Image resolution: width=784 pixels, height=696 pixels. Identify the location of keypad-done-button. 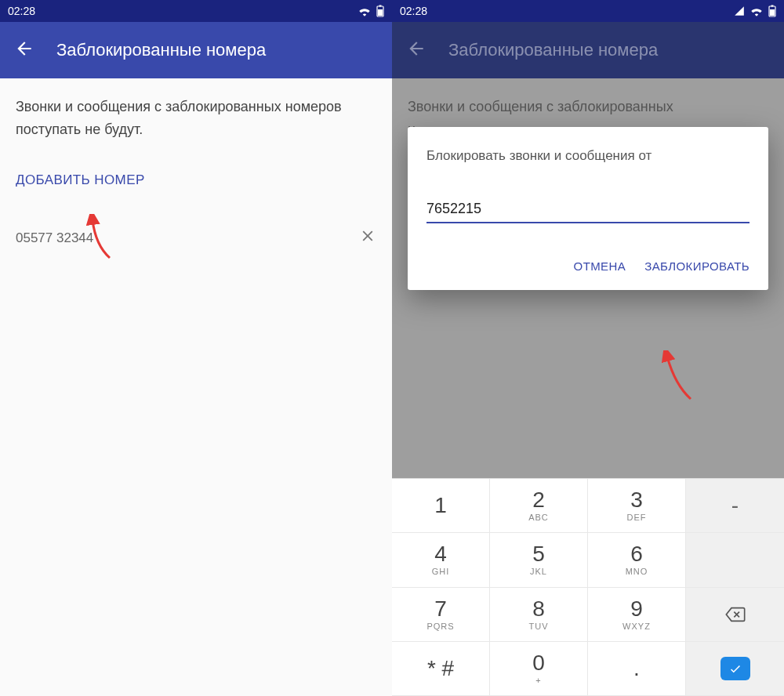
(735, 669).